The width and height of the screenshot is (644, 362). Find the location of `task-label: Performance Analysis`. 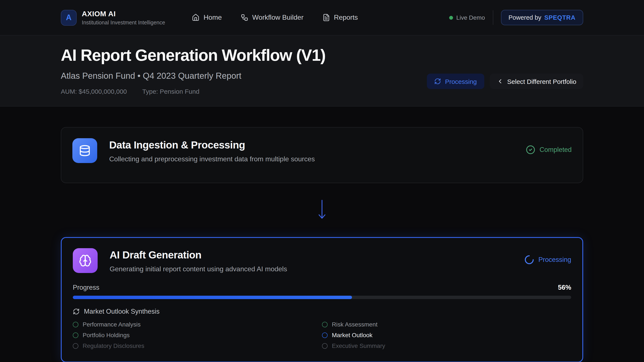

task-label: Performance Analysis is located at coordinates (112, 324).